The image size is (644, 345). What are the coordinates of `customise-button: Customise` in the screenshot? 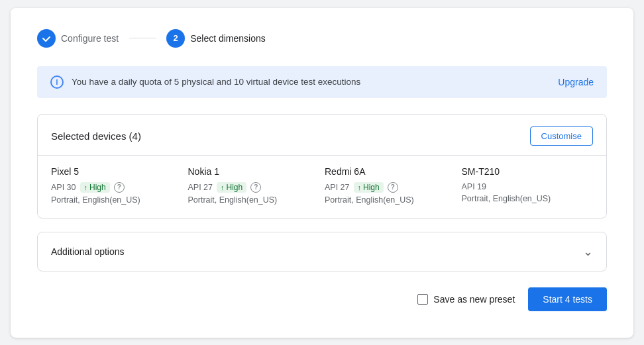 It's located at (562, 136).